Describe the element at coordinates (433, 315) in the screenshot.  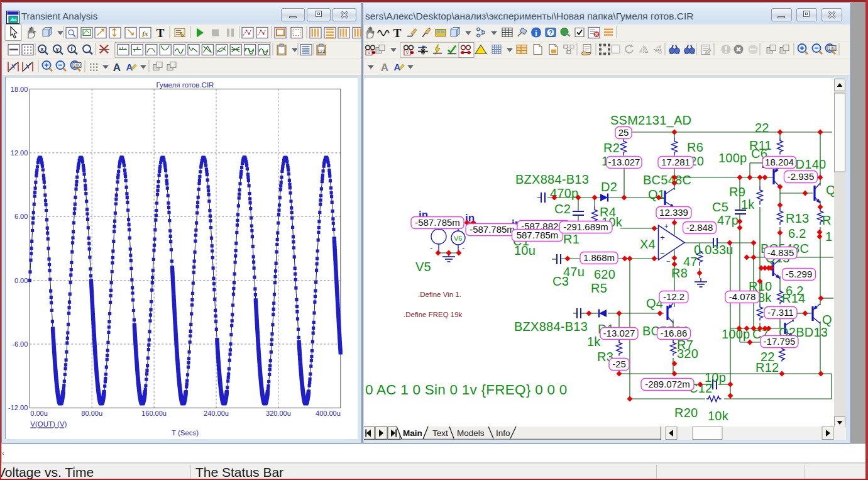
I see `svg-text: .Define FREQ 19k` at that location.